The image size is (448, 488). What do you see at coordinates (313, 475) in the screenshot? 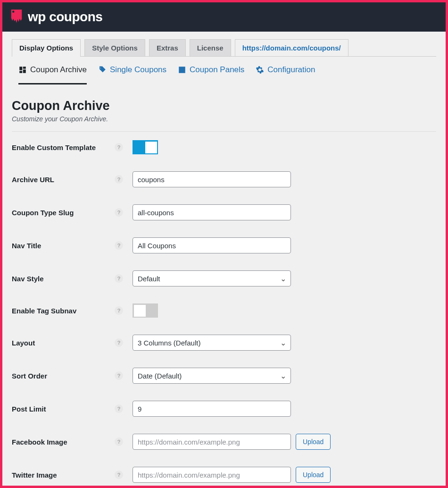
I see `upload-twitter-image-button: Upload` at bounding box center [313, 475].